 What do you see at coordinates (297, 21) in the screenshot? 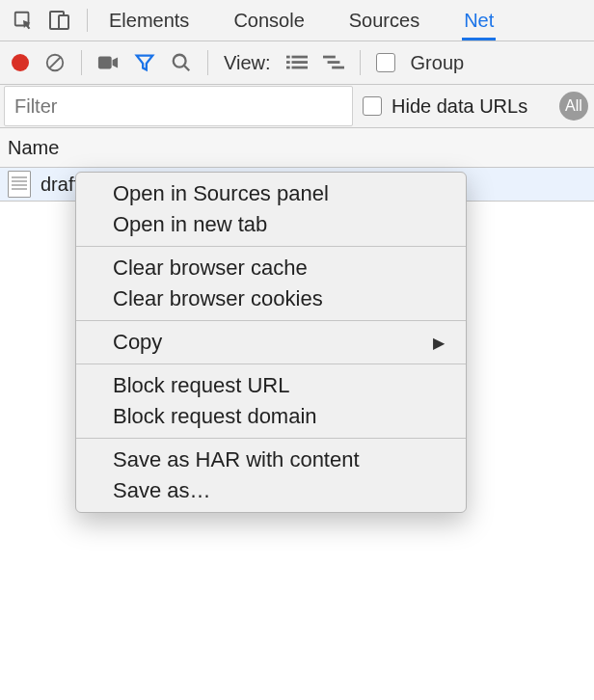
I see `devtools-topbar: Elements Console Sources Net` at bounding box center [297, 21].